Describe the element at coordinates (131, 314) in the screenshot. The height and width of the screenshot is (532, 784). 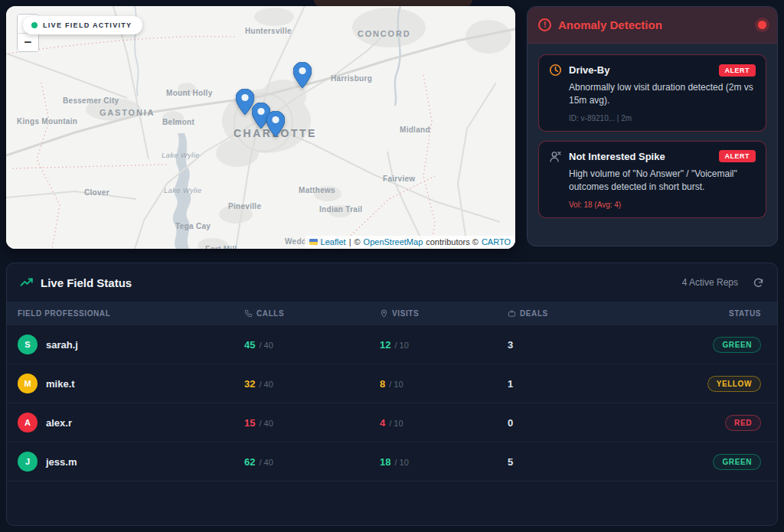
I see `column-field-professional: FIELD PROFESSIONAL` at that location.